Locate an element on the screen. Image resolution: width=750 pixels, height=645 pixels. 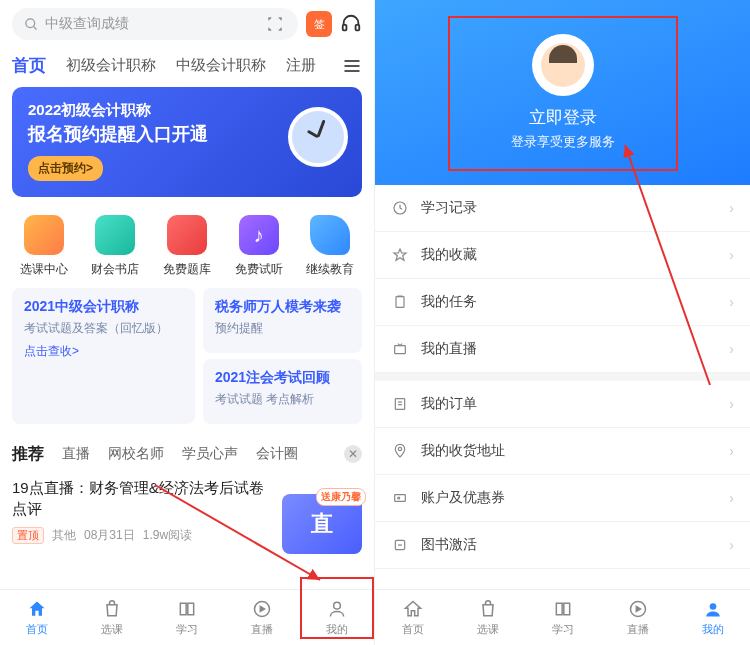
gift-badge: 送康乃馨 is located at coordinates (341, 497).